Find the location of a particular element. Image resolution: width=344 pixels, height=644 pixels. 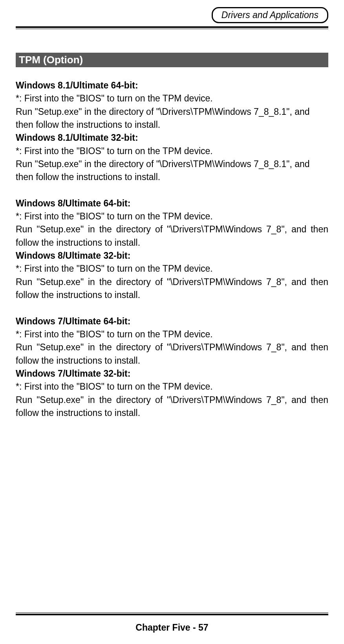

header-title: Drivers and Applications is located at coordinates (270, 15).